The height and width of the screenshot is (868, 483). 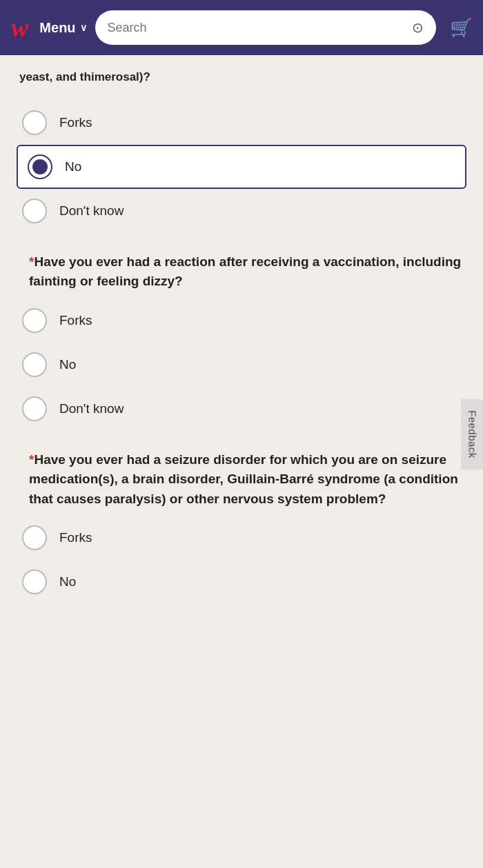 I want to click on question3-section: *Have you ever had a seizure disorder fo…, so click(x=241, y=480).